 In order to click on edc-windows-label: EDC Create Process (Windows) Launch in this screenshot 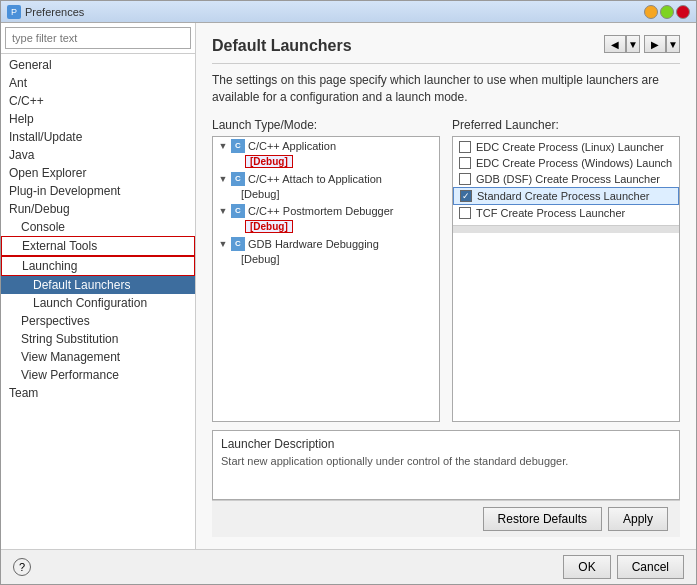, I will do `click(574, 163)`.